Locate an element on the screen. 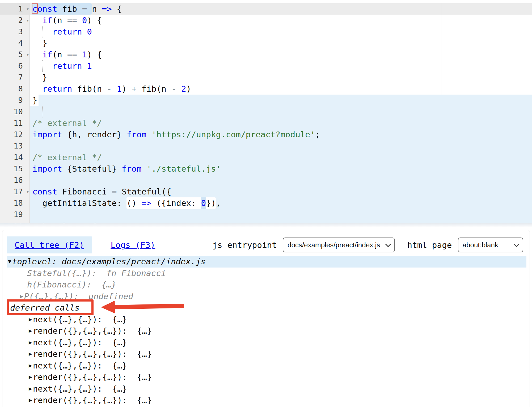  code-line: getInitialState: () => ({index: 0}), is located at coordinates (266, 203).